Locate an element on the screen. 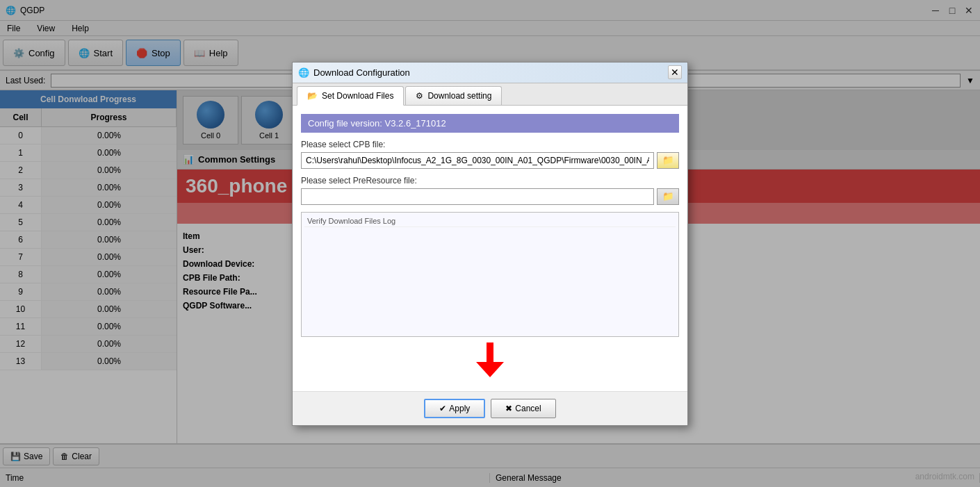 The height and width of the screenshot is (487, 980). apply-label: Apply is located at coordinates (459, 408).